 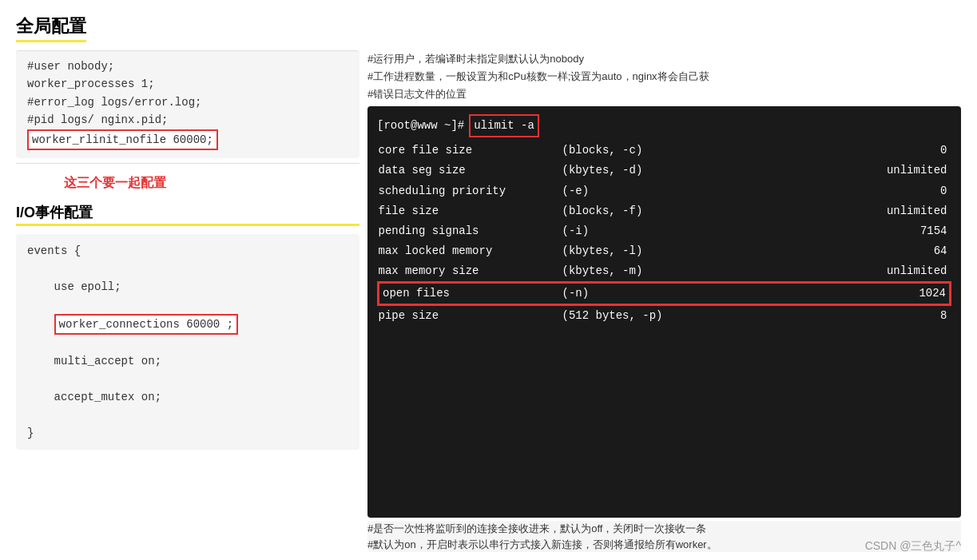 What do you see at coordinates (188, 214) in the screenshot?
I see `io-section-label: I/O事件配置` at bounding box center [188, 214].